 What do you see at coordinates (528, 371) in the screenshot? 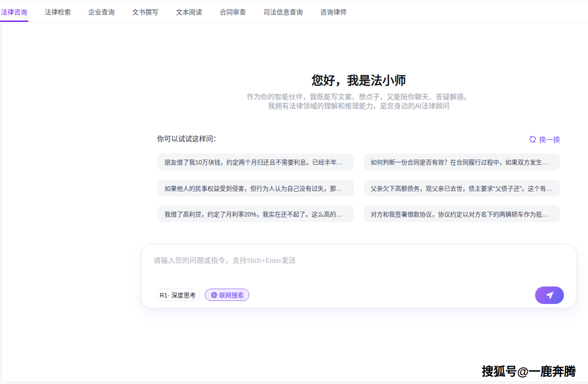
I see `sohu-watermark: 搜狐号@一鹿奔腾` at bounding box center [528, 371].